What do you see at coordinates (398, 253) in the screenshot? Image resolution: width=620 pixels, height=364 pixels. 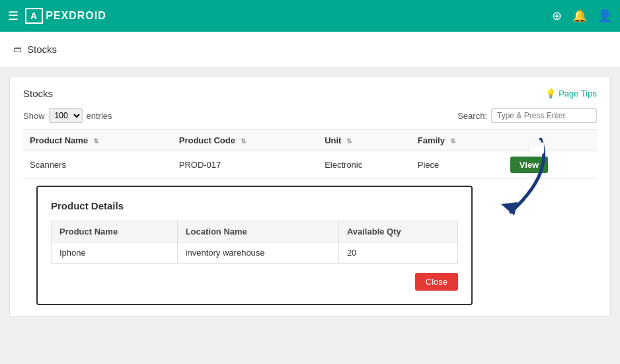 I see `modal-cell-available-qty: 20` at bounding box center [398, 253].